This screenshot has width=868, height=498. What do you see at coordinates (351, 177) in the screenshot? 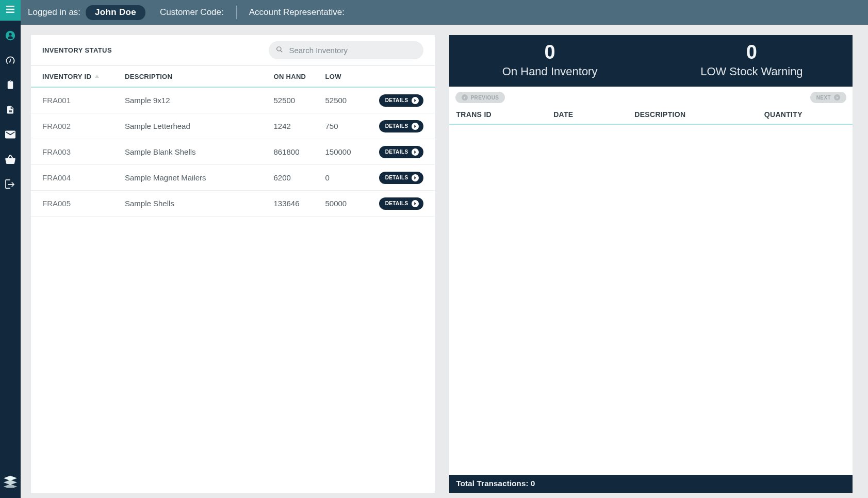
I see `cell-low: 0` at bounding box center [351, 177].